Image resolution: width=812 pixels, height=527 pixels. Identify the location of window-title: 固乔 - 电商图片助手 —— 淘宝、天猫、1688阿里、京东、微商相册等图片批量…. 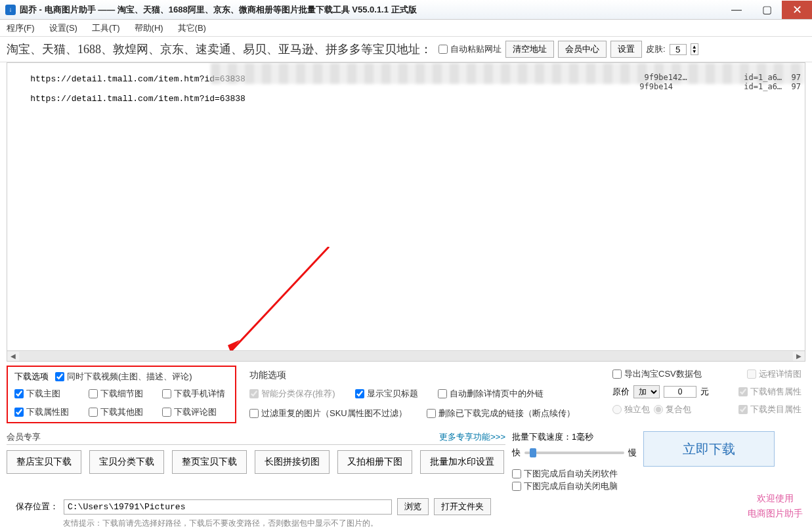
(218, 10).